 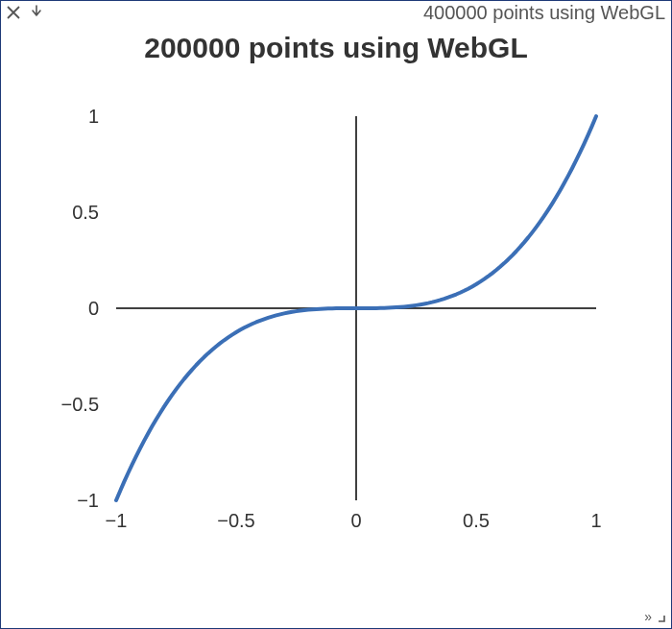 What do you see at coordinates (94, 116) in the screenshot?
I see `y-tick-label: 1` at bounding box center [94, 116].